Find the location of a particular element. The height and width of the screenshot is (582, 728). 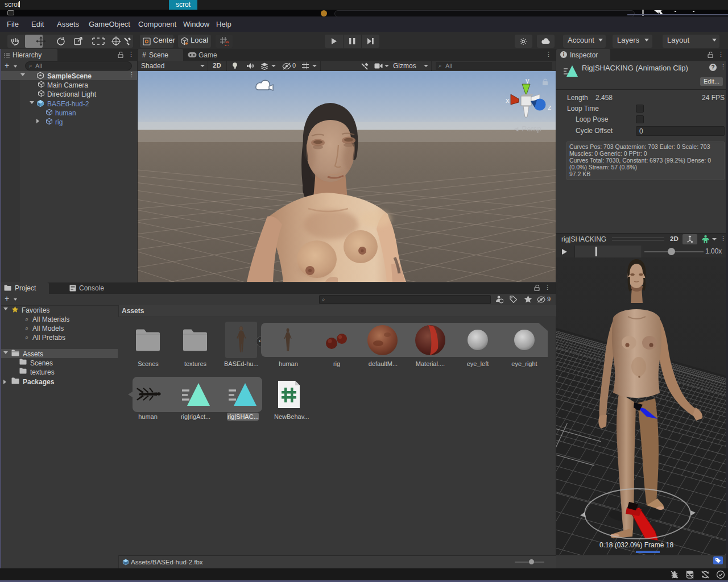

svg-text: z is located at coordinates (549, 107).